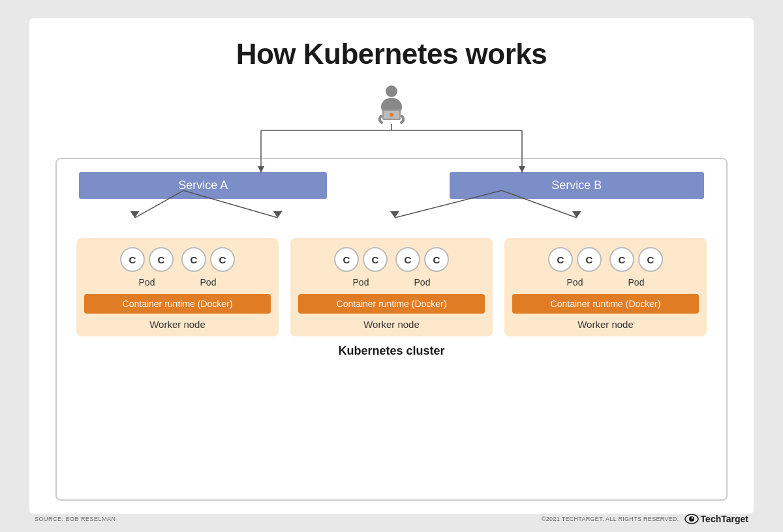 This screenshot has height=532, width=783. What do you see at coordinates (177, 304) in the screenshot?
I see `runtime-bar-1: Container runtime (Docker)` at bounding box center [177, 304].